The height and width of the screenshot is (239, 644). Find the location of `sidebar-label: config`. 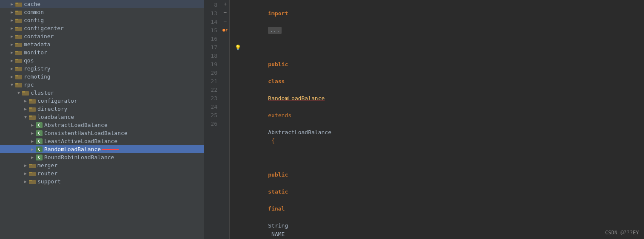

sidebar-label: config is located at coordinates (34, 20).